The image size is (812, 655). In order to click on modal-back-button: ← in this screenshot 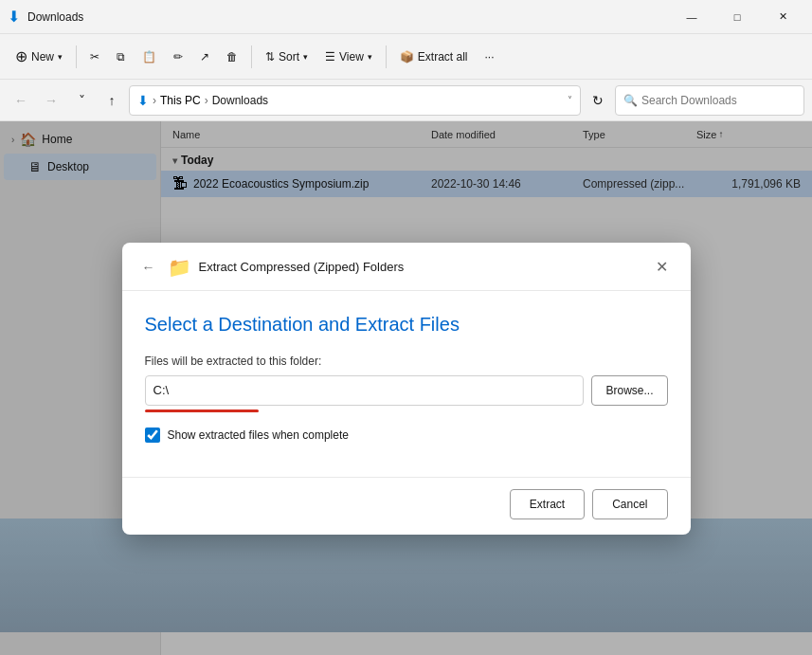, I will do `click(149, 267)`.